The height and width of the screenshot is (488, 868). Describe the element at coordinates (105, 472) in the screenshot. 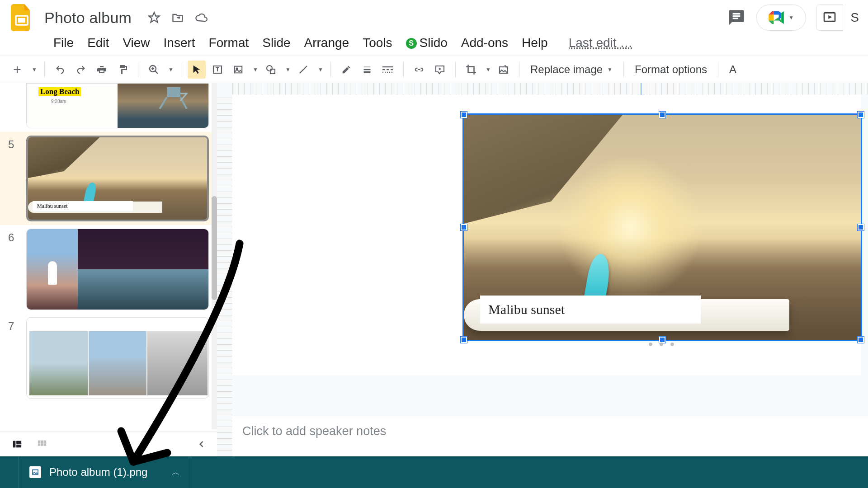

I see `download-item: Photo album (1).png ︿` at that location.